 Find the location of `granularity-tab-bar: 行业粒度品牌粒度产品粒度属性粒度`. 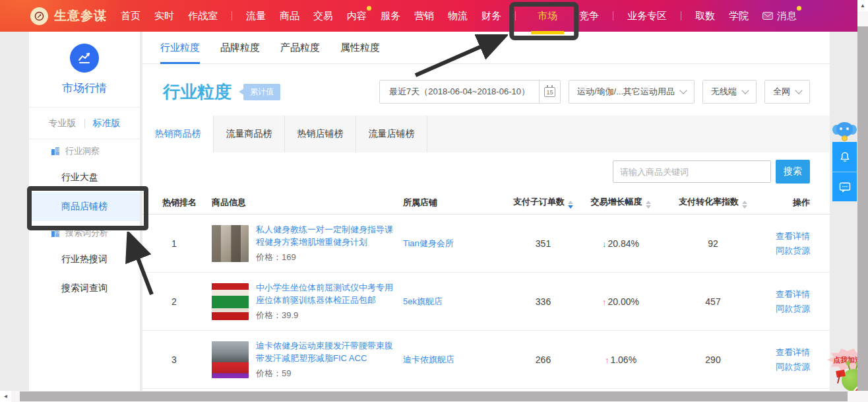

granularity-tab-bar: 行业粒度品牌粒度产品粒度属性粒度 is located at coordinates (486, 48).